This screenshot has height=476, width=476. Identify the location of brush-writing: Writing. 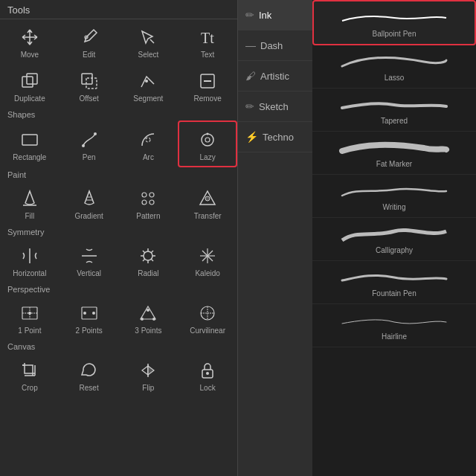
(394, 196).